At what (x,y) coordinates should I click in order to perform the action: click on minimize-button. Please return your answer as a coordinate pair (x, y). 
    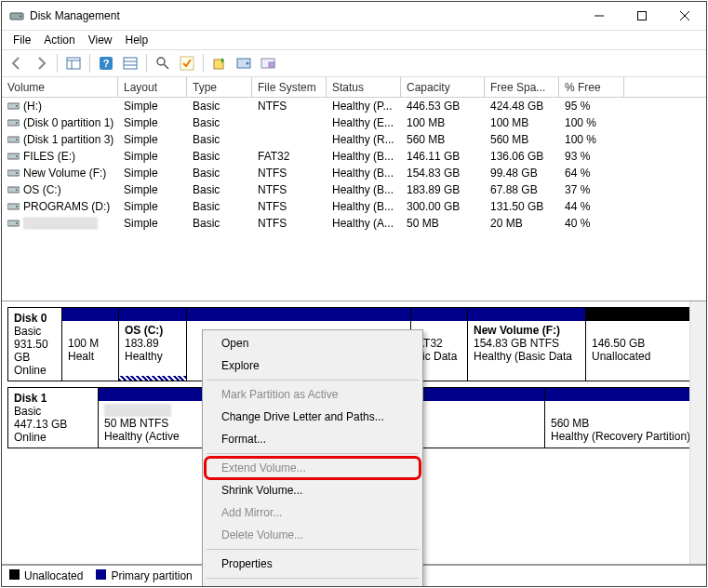
    Looking at the image, I should click on (599, 16).